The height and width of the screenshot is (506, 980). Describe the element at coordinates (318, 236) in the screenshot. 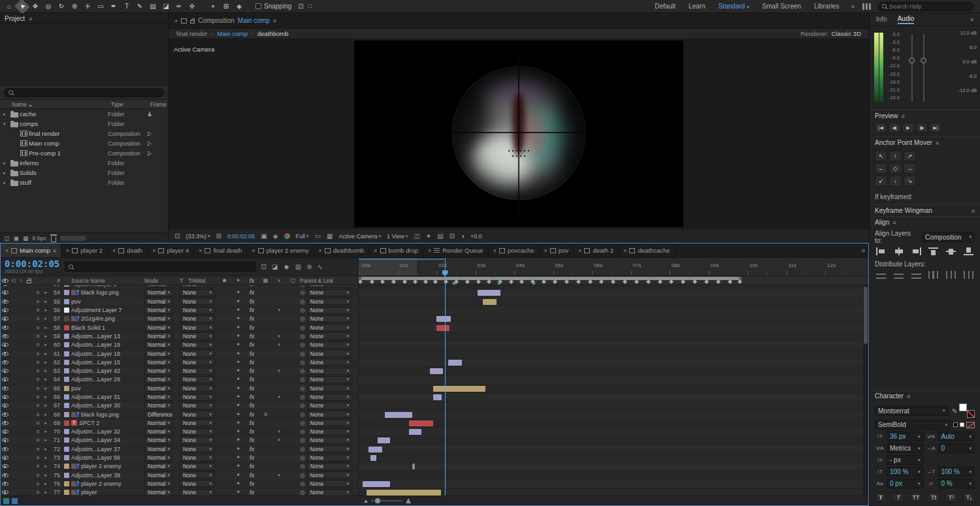

I see `region-of-interest-icon` at that location.